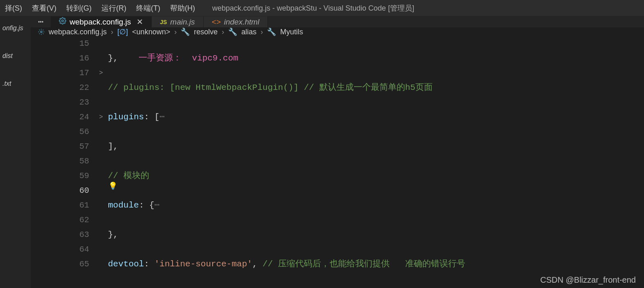 Image resolution: width=644 pixels, height=288 pixels. What do you see at coordinates (337, 32) in the screenshot?
I see `breadcrumb: webpack.config.js › [∅] <unknown> › 🔧 re…` at bounding box center [337, 32].